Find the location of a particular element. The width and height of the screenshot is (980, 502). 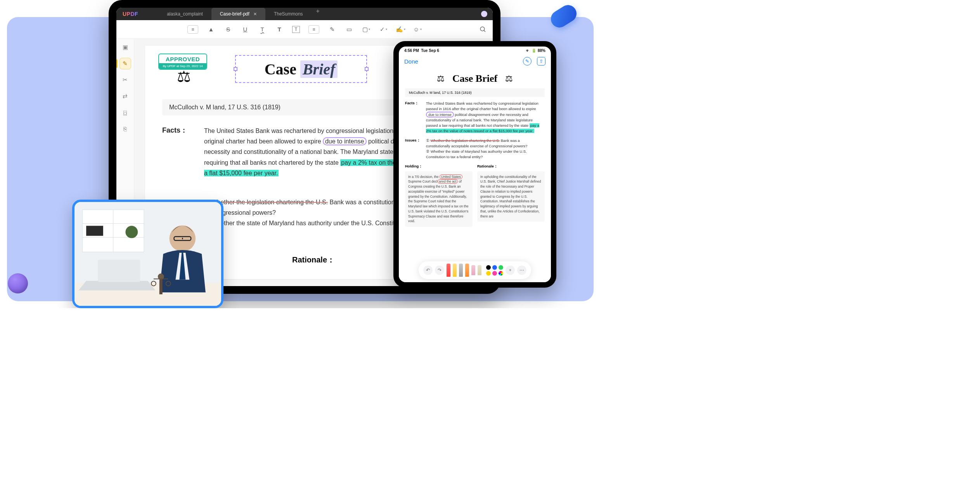

eraser-tool is located at coordinates (473, 270).